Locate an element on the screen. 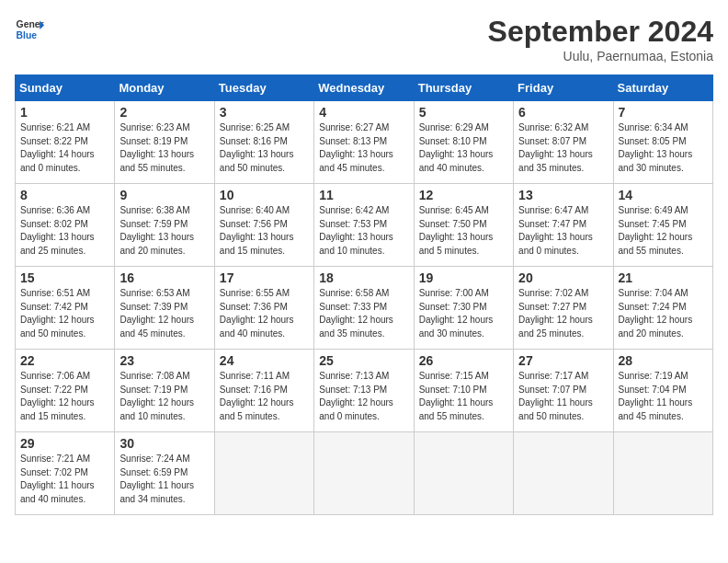  calendar-cell: 19Sunrise: 7:00 AMSunset: 7:30 PMDayligh… is located at coordinates (463, 308).